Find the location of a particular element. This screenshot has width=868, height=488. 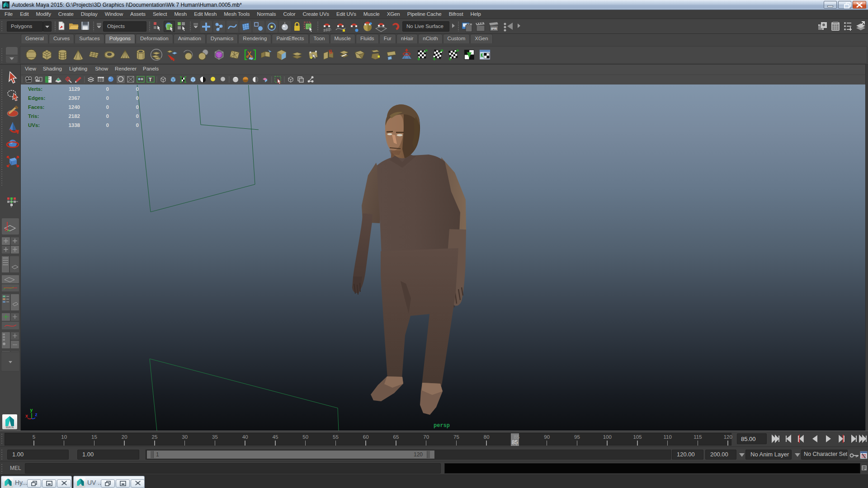

svg-text: T is located at coordinates (150, 80).